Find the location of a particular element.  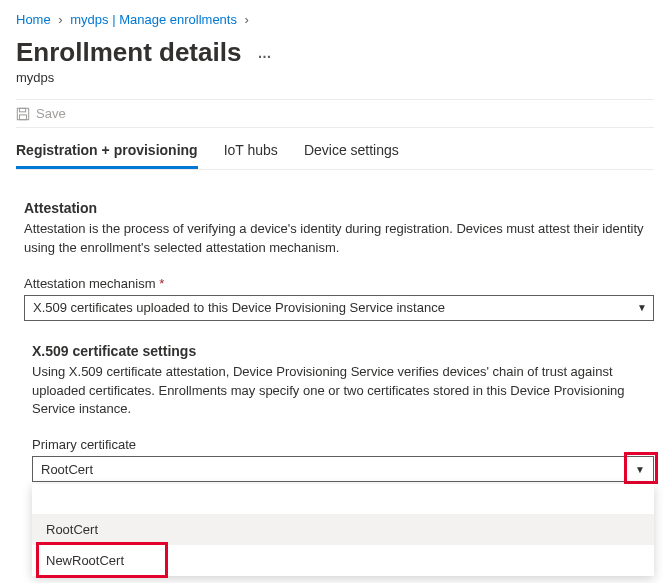

page-subtitle: mydps is located at coordinates (335, 78).